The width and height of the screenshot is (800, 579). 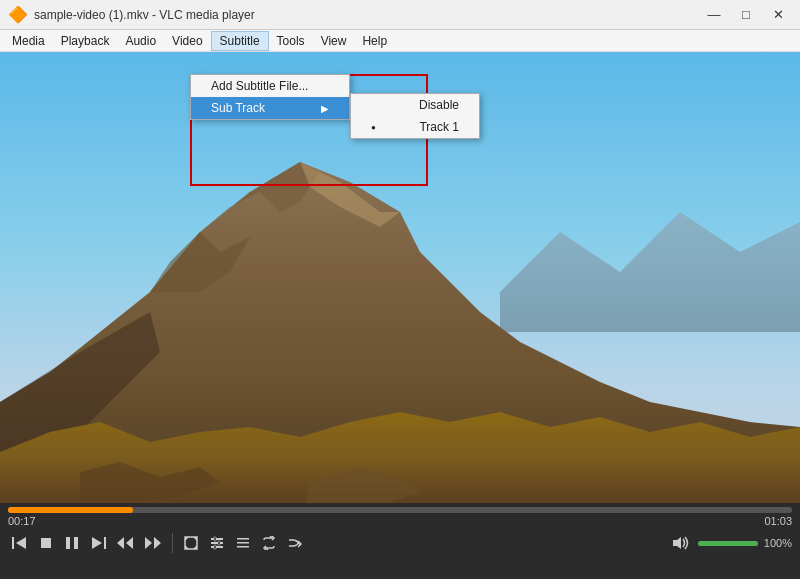 I want to click on progress-bar, so click(x=400, y=510).